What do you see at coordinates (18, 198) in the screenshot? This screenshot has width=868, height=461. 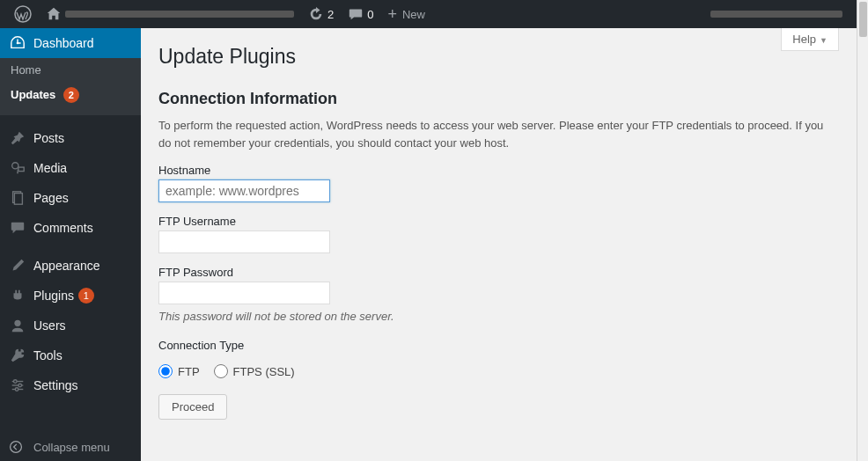 I see `pages-icon` at bounding box center [18, 198].